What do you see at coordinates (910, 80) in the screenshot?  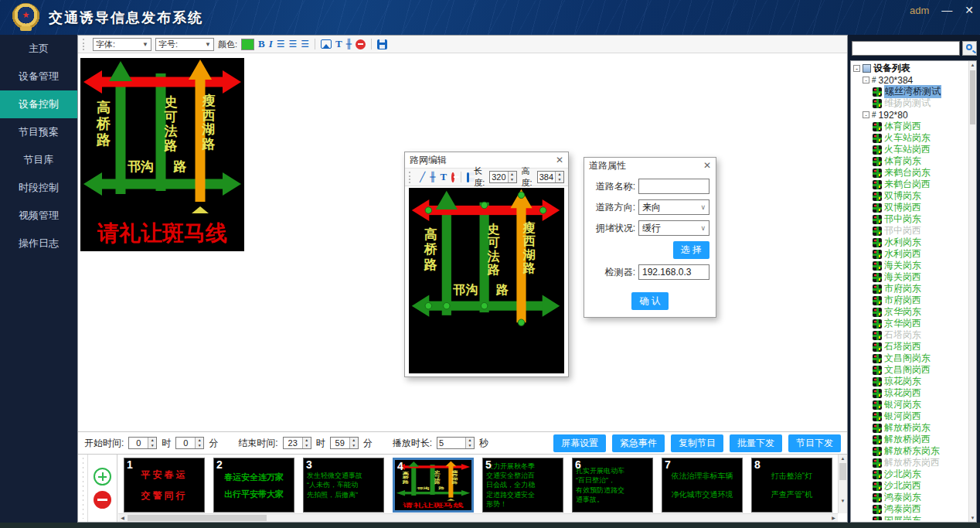 I see `tree-node-group: -#320*384` at bounding box center [910, 80].